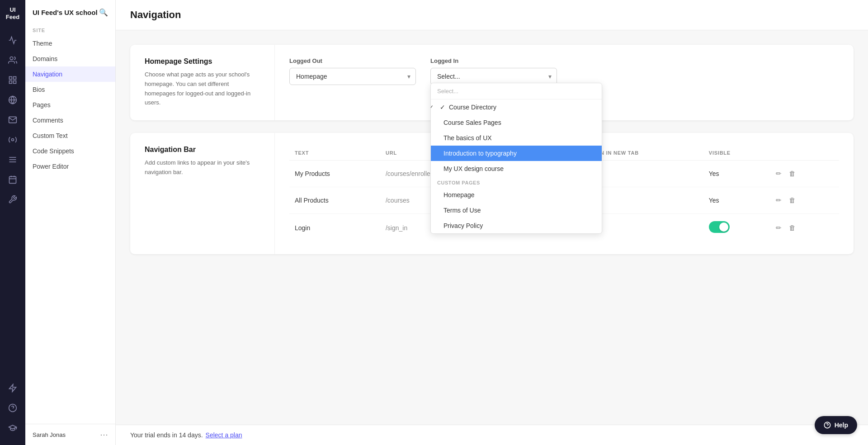 This screenshot has height=445, width=868. Describe the element at coordinates (13, 408) in the screenshot. I see `help-circle-icon` at that location.